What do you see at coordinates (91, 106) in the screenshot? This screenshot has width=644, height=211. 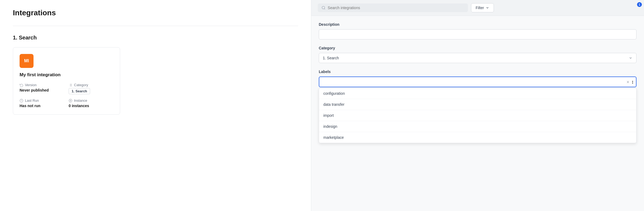 I see `instance-value: 0 instances` at bounding box center [91, 106].